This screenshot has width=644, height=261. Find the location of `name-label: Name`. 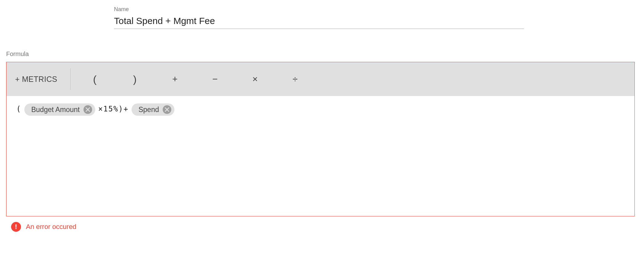

name-label: Name is located at coordinates (319, 9).